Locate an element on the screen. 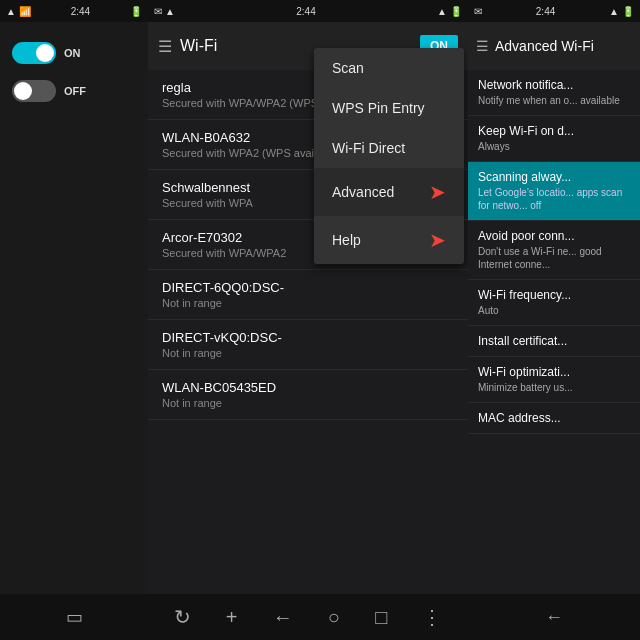  battery-mid-icon: 🔋 is located at coordinates (456, 12).